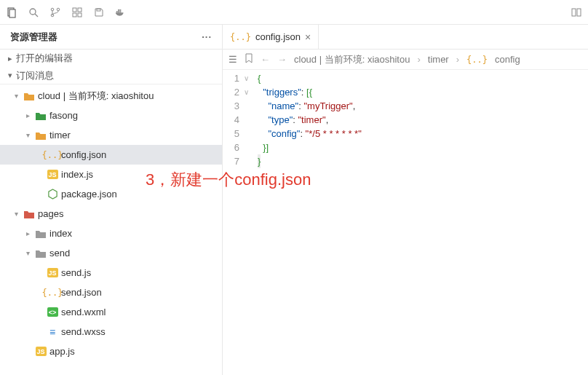 This screenshot has width=588, height=375. I want to click on tree-node: ▸index, so click(111, 233).